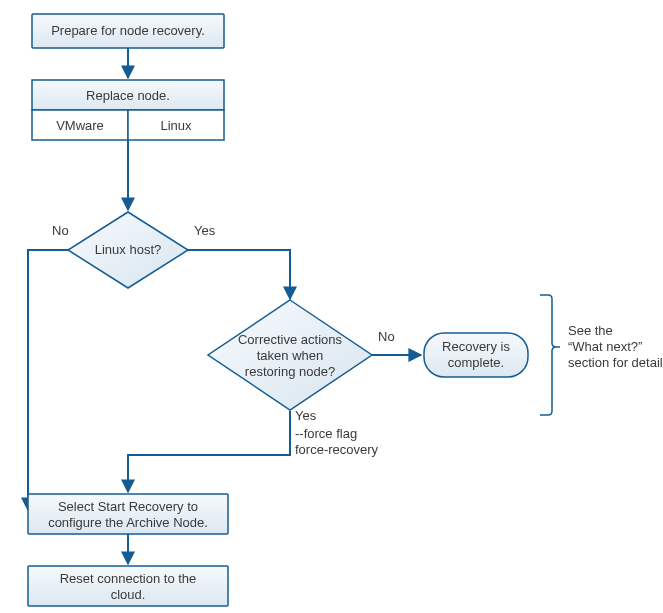 The height and width of the screenshot is (613, 663). Describe the element at coordinates (128, 96) in the screenshot. I see `text-replace: Replace node.` at that location.